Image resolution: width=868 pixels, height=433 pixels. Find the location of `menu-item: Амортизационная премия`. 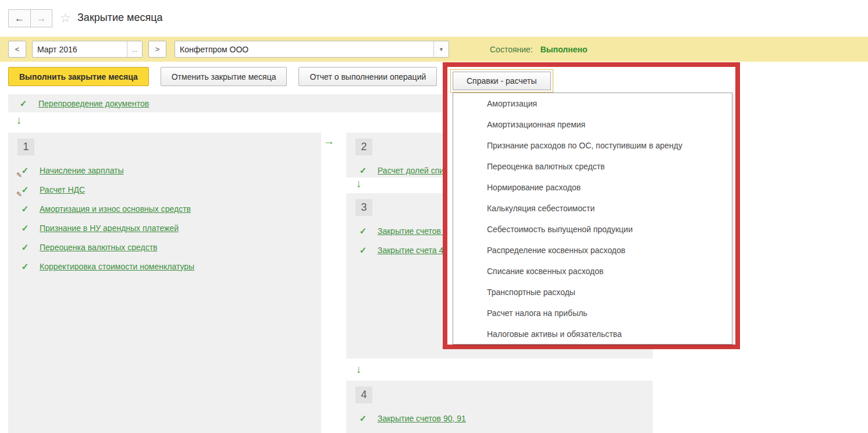

menu-item: Амортизационная премия is located at coordinates (592, 125).